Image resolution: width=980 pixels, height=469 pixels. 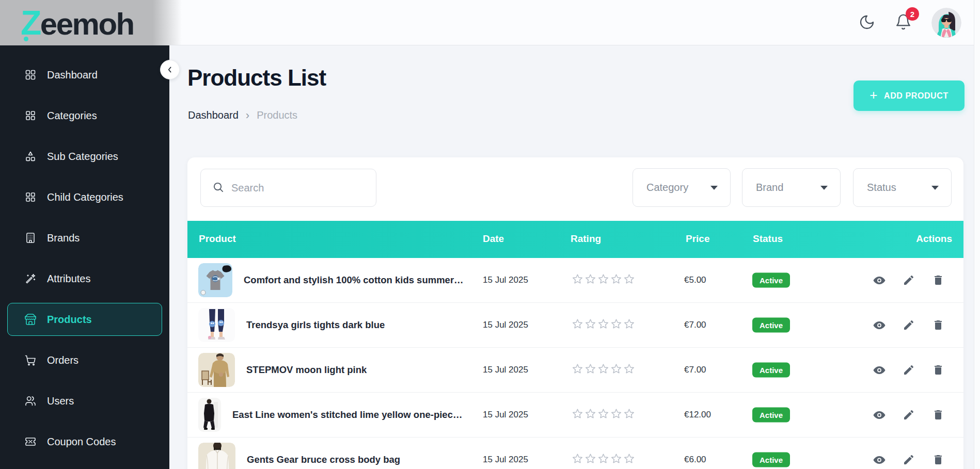 What do you see at coordinates (85, 279) in the screenshot?
I see `sidebar-item-attributes: Attributes` at bounding box center [85, 279].